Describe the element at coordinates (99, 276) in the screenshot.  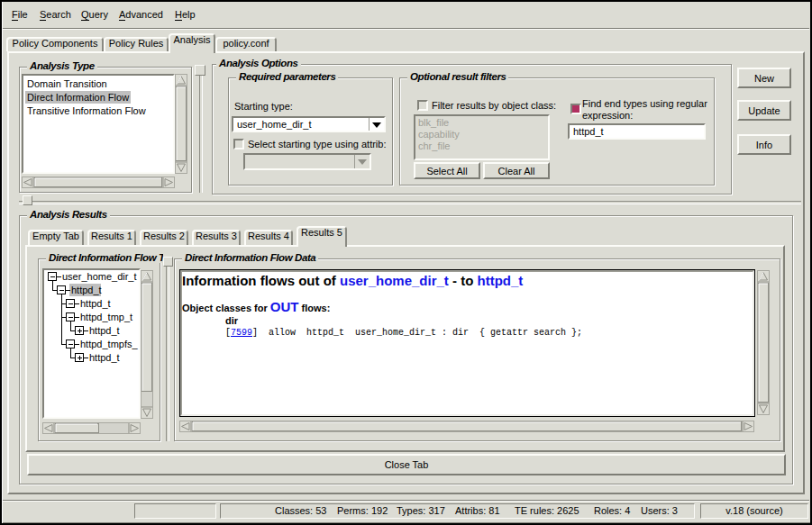
I see `svg-text: user_home_dir_t` at that location.